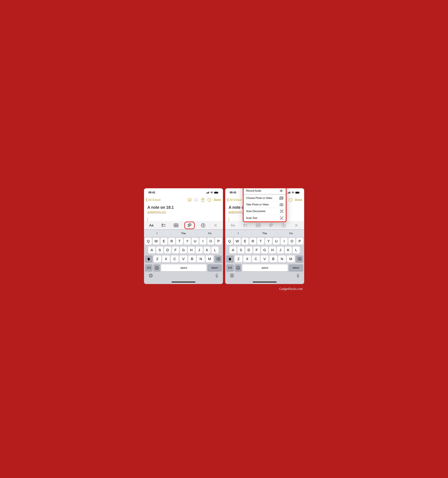 This screenshot has width=448, height=478. What do you see at coordinates (218, 259) in the screenshot?
I see `delete-key` at bounding box center [218, 259].